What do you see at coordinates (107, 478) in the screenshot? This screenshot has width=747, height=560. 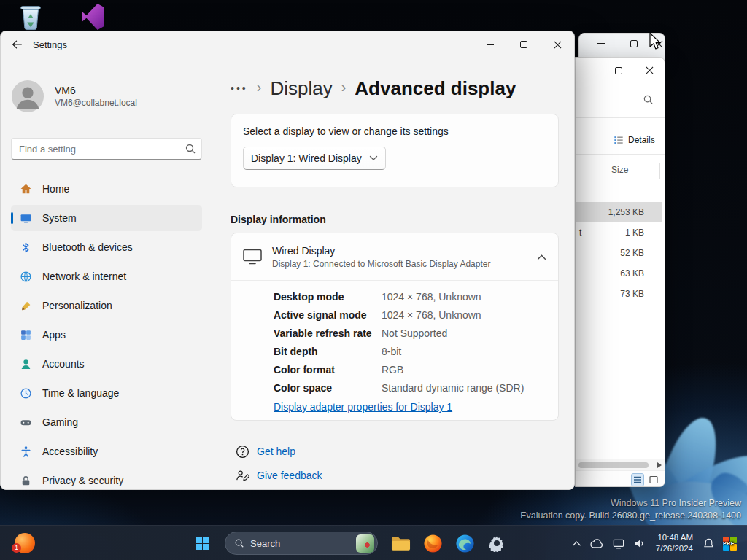 I see `sidebar-item-privacy-security: Privacy & security` at bounding box center [107, 478].